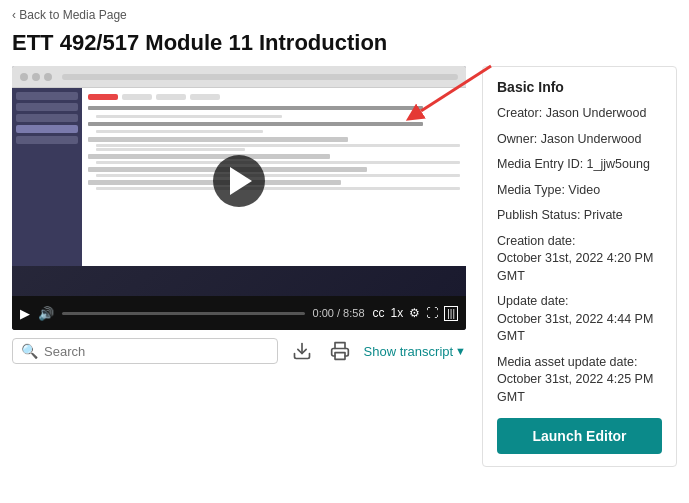 This screenshot has width=689, height=503. What do you see at coordinates (46, 314) in the screenshot?
I see `volume-button: 🔊` at bounding box center [46, 314].